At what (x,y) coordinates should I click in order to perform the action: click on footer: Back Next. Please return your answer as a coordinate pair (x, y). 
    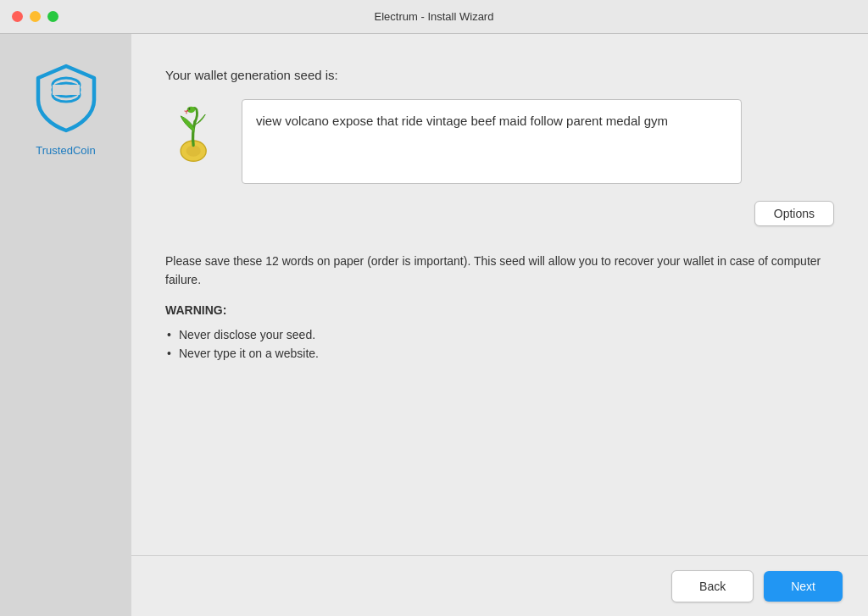
    Looking at the image, I should click on (500, 585).